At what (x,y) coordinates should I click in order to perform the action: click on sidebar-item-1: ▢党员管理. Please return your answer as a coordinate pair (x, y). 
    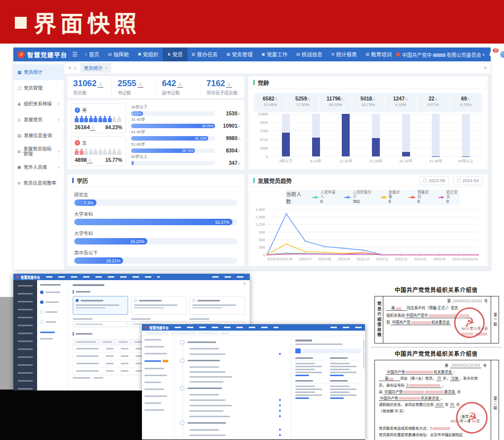
    Looking at the image, I should click on (39, 88).